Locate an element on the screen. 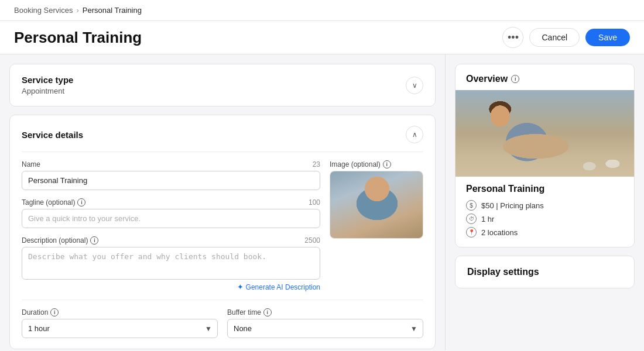  description-label-row: Description (optional) i 2500 is located at coordinates (171, 240).